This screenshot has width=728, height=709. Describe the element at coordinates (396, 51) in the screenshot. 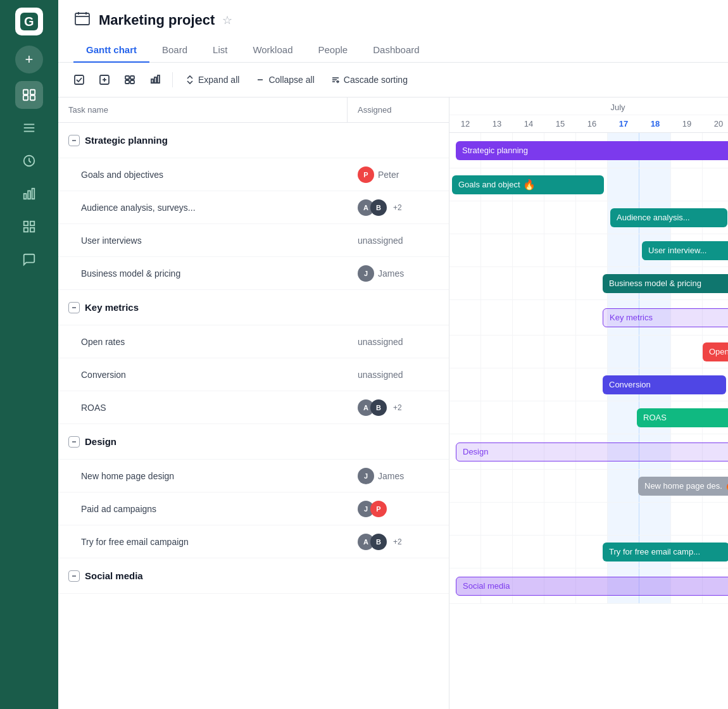

I see `tab-dashboard: Dashboard` at that location.